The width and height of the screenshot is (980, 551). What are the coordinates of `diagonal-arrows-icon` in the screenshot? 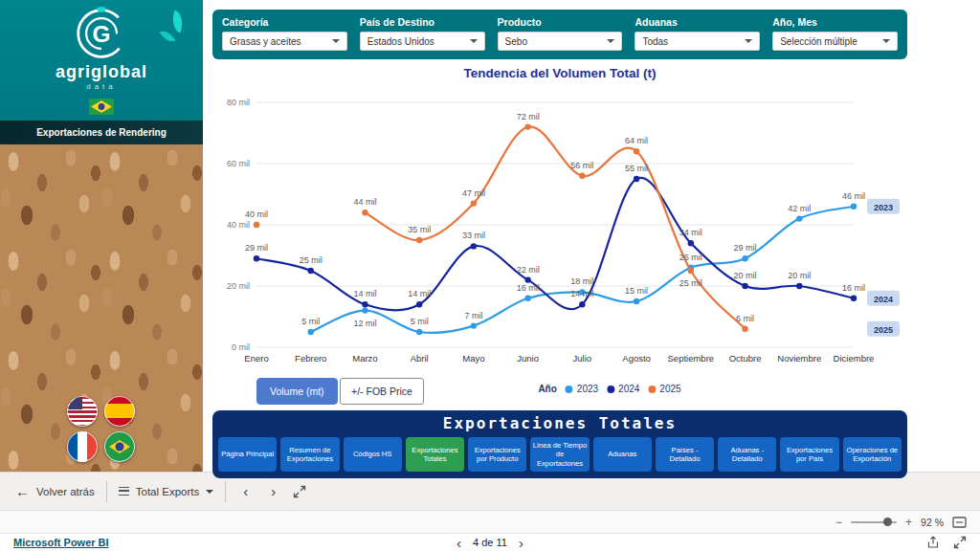 It's located at (300, 492).